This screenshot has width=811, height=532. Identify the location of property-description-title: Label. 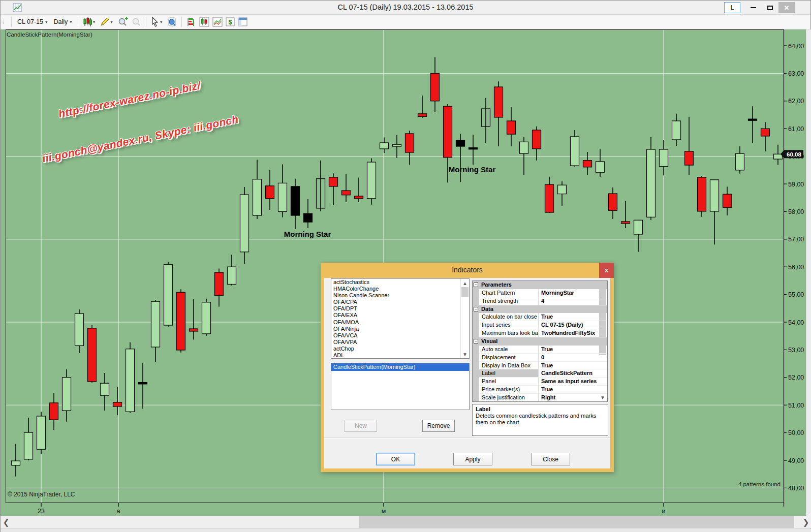
(540, 409).